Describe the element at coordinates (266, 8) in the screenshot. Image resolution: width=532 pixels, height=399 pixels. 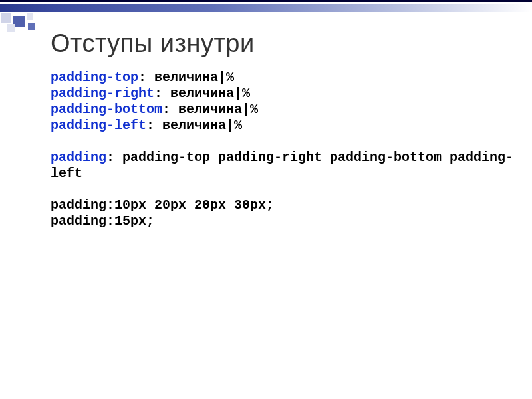
I see `top-gradient-stripe` at that location.